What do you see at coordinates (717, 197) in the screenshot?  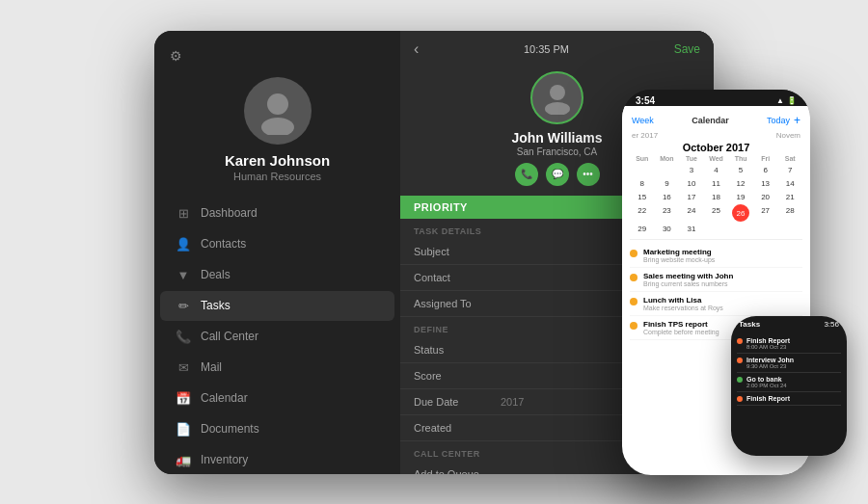 I see `calendar-day: 18` at bounding box center [717, 197].